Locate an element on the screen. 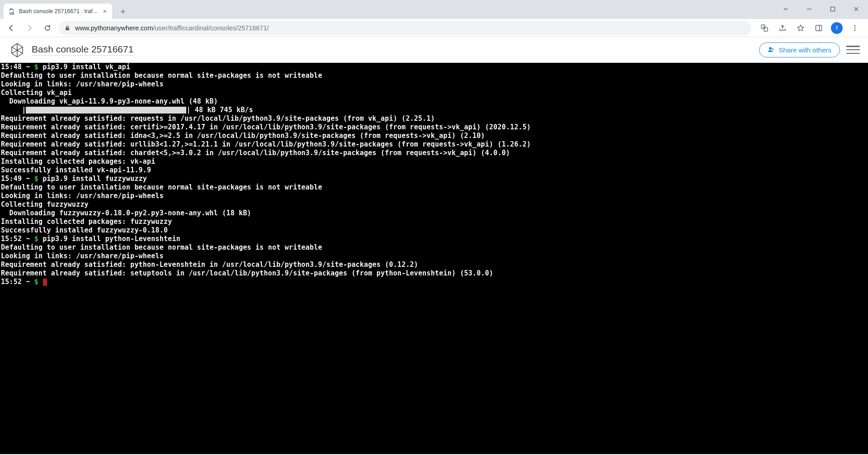 This screenshot has height=455, width=868. forward-button is located at coordinates (29, 28).